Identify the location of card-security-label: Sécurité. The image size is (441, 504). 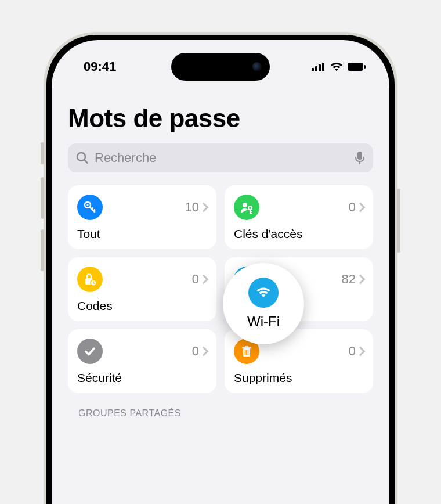
(142, 378).